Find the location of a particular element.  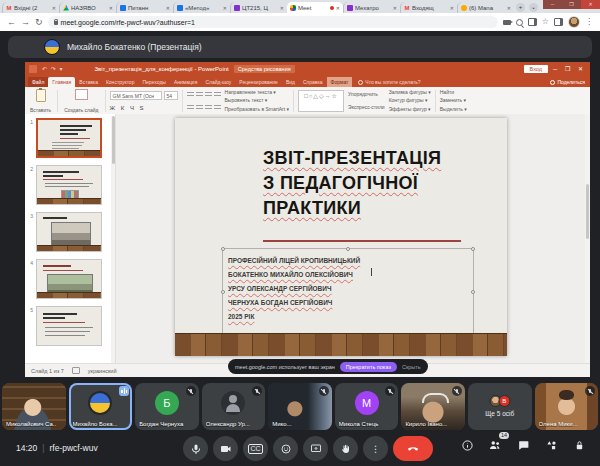

tell-me-box: Что вы хотите сделать? is located at coordinates (389, 83).